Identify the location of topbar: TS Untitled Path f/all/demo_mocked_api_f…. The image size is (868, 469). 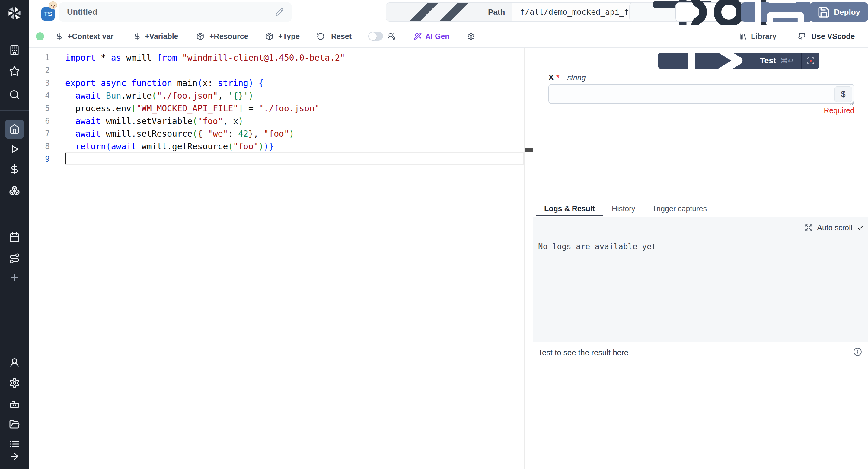
(448, 12).